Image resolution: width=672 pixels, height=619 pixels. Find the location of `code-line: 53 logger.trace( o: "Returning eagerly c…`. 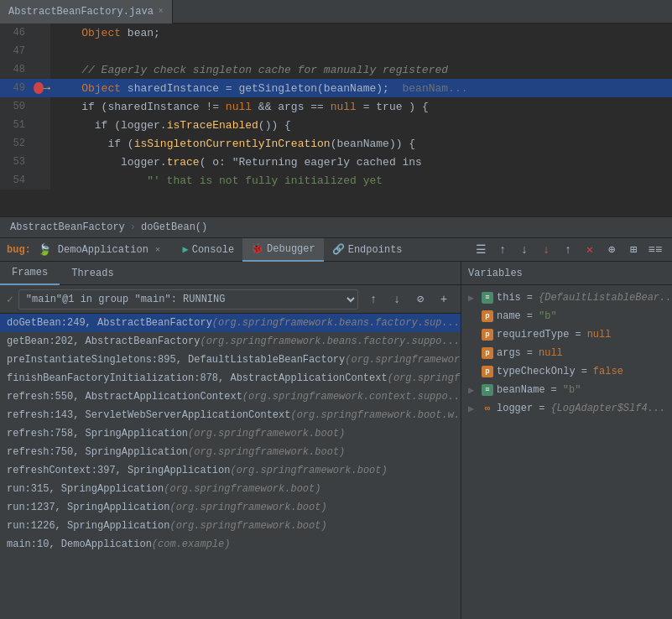

code-line: 53 logger.trace( o: "Returning eagerly c… is located at coordinates (336, 162).